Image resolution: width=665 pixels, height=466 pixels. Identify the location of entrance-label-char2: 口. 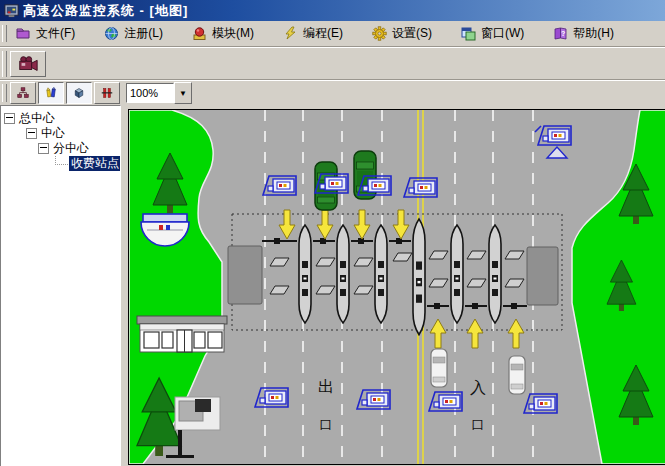
(478, 424).